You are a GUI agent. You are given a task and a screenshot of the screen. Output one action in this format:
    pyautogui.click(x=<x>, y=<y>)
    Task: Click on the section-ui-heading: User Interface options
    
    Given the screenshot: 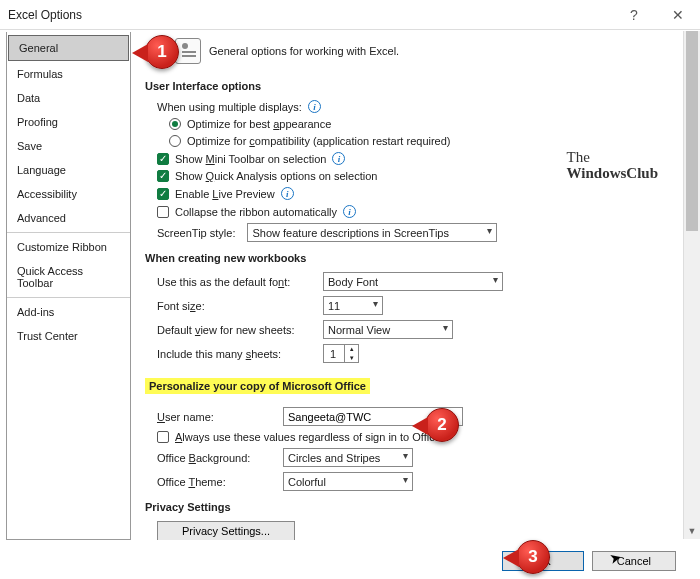 What is the action you would take?
    pyautogui.click(x=416, y=86)
    